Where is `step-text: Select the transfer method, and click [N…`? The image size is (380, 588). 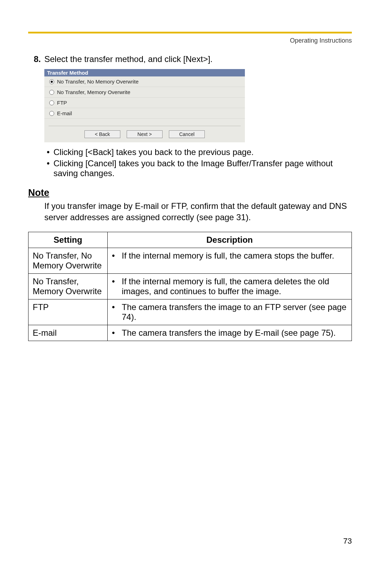
step-text: Select the transfer method, and click [N… is located at coordinates (128, 59).